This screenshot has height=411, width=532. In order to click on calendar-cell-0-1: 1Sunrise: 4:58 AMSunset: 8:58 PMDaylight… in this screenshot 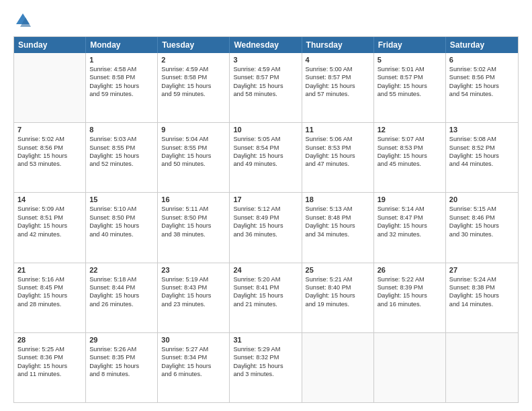, I will do `click(122, 87)`.